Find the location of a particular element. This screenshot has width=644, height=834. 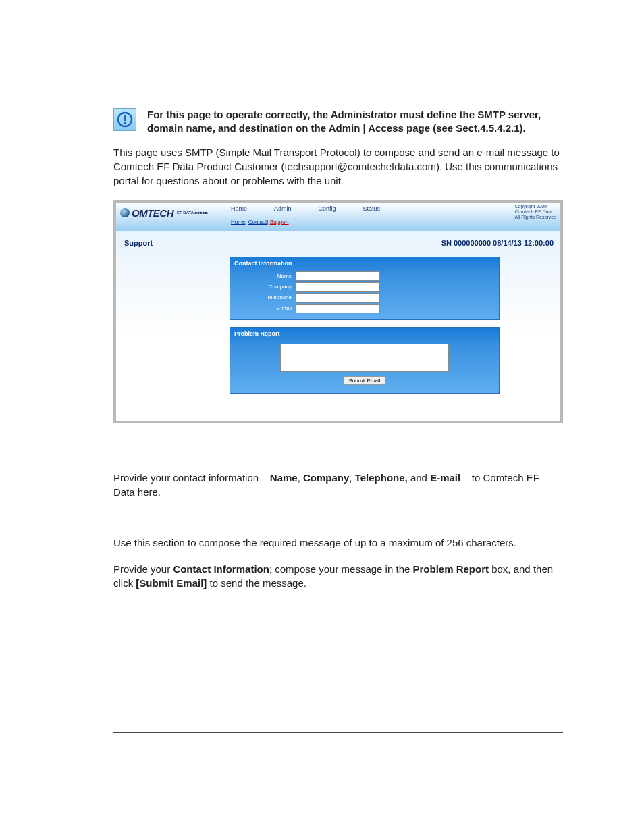

breadcrumb: Home| Contact| Support is located at coordinates (260, 221).